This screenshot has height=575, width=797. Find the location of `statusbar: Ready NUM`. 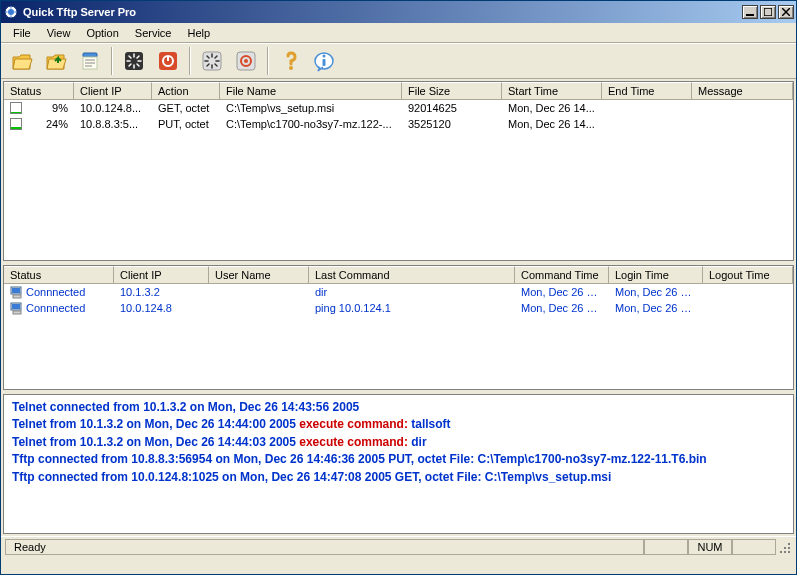

statusbar: Ready NUM is located at coordinates (398, 546).